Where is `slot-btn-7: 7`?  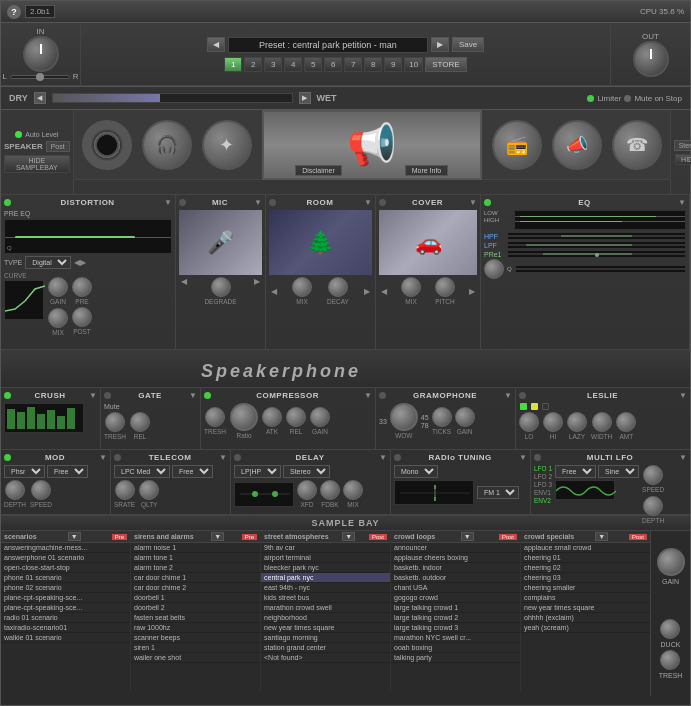 slot-btn-7: 7 is located at coordinates (353, 64).